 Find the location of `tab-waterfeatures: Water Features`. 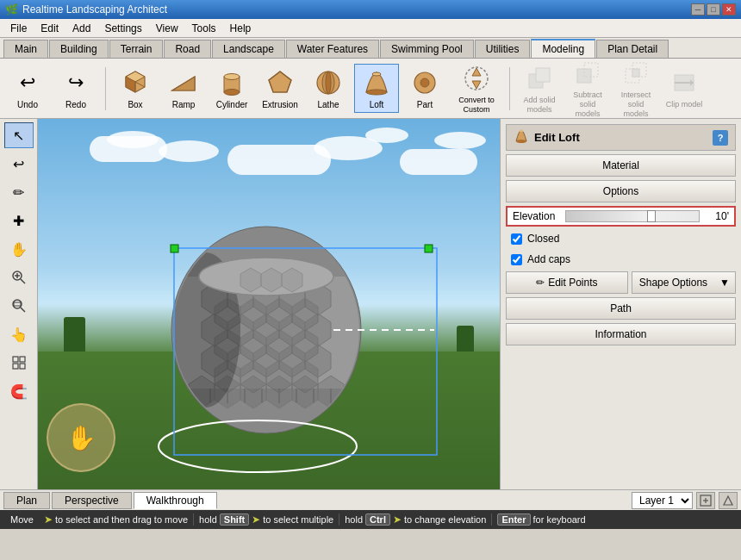

tab-waterfeatures: Water Features is located at coordinates (333, 48).